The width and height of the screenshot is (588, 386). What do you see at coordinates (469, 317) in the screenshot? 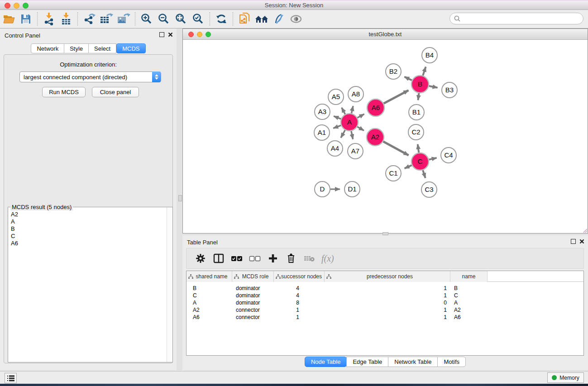
I see `cell-name: A6` at bounding box center [469, 317].